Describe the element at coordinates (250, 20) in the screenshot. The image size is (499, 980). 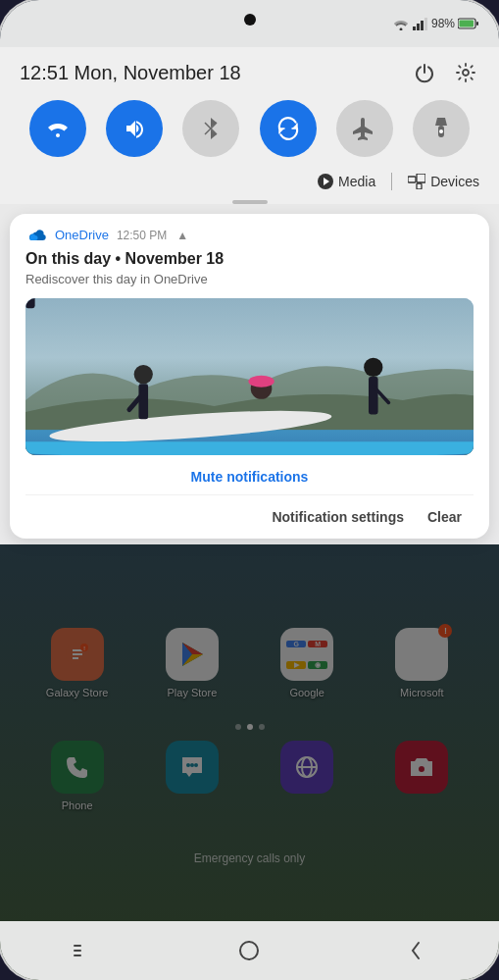
I see `camera-cutout` at that location.